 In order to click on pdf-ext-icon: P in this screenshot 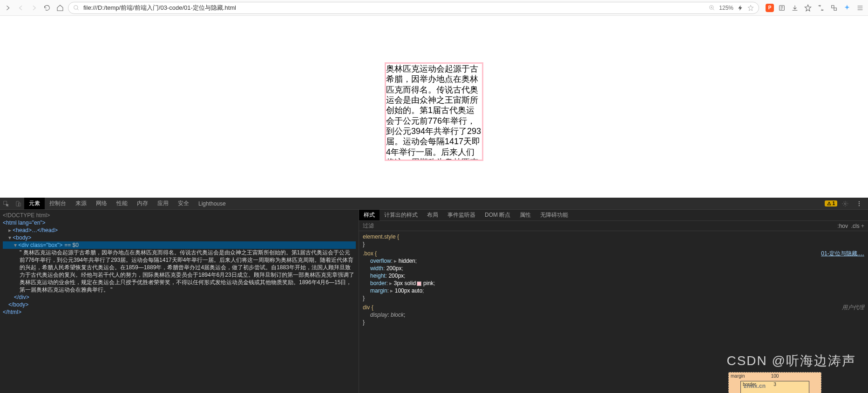, I will do `click(770, 8)`.